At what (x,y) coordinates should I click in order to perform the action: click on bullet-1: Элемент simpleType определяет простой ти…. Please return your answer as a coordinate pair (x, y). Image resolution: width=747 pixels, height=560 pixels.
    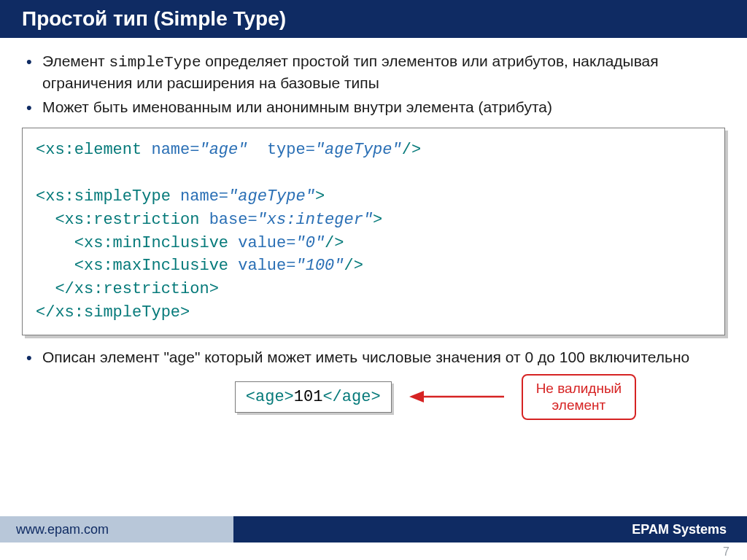
    Looking at the image, I should click on (374, 73).